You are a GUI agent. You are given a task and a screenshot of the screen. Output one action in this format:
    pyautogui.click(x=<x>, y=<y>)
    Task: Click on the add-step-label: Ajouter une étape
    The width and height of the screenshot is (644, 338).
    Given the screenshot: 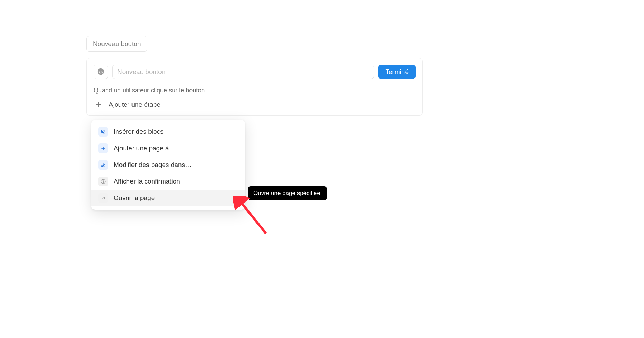 What is the action you would take?
    pyautogui.click(x=135, y=105)
    